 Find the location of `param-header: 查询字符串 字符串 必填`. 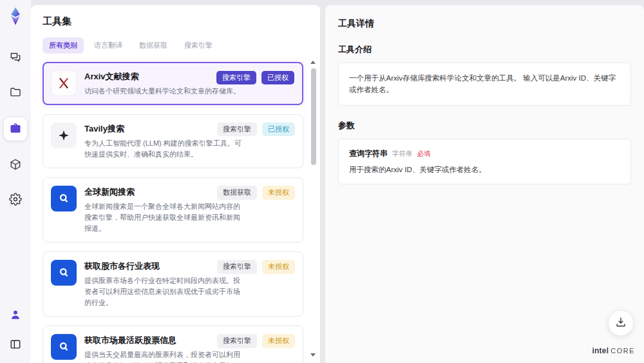

param-header: 查询字符串 字符串 必填 is located at coordinates (484, 153).